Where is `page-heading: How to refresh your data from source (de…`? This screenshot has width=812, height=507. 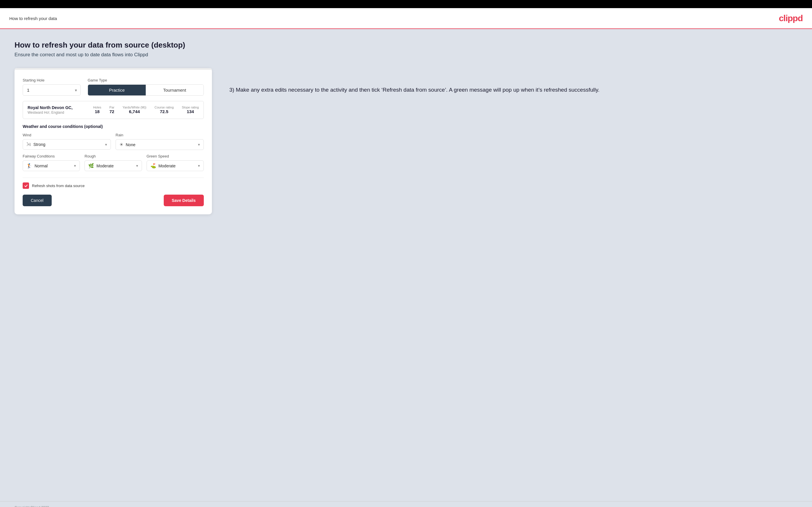
page-heading: How to refresh your data from source (de… is located at coordinates (406, 45).